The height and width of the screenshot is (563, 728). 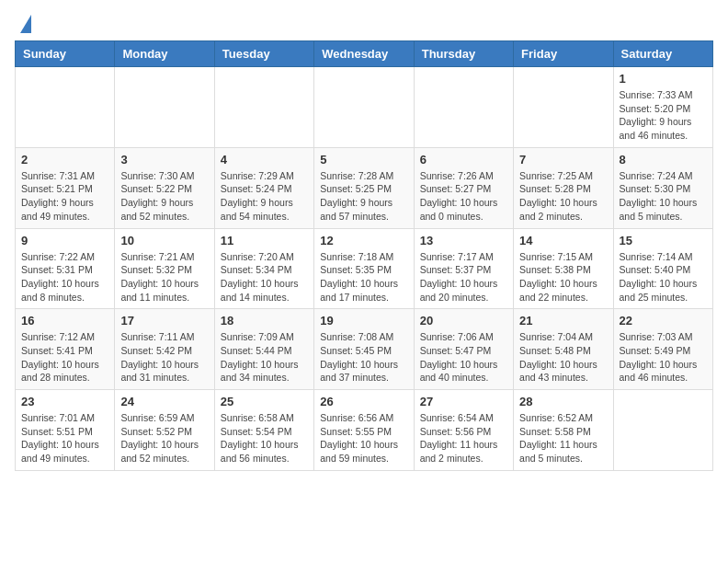 I want to click on calendar-cell: 10Sunrise: 7:21 AM Sunset: 5:32 PM Dayli…, so click(x=165, y=269).